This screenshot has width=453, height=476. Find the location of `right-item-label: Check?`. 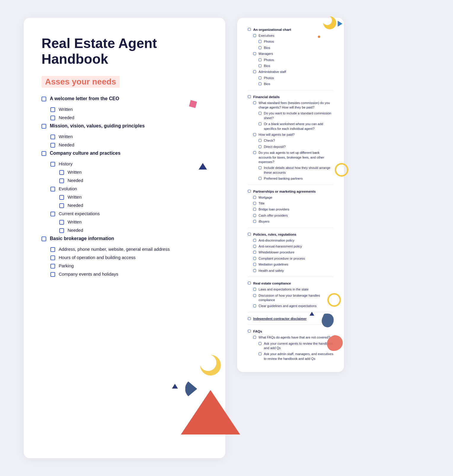

right-item-label: Check? is located at coordinates (269, 140).